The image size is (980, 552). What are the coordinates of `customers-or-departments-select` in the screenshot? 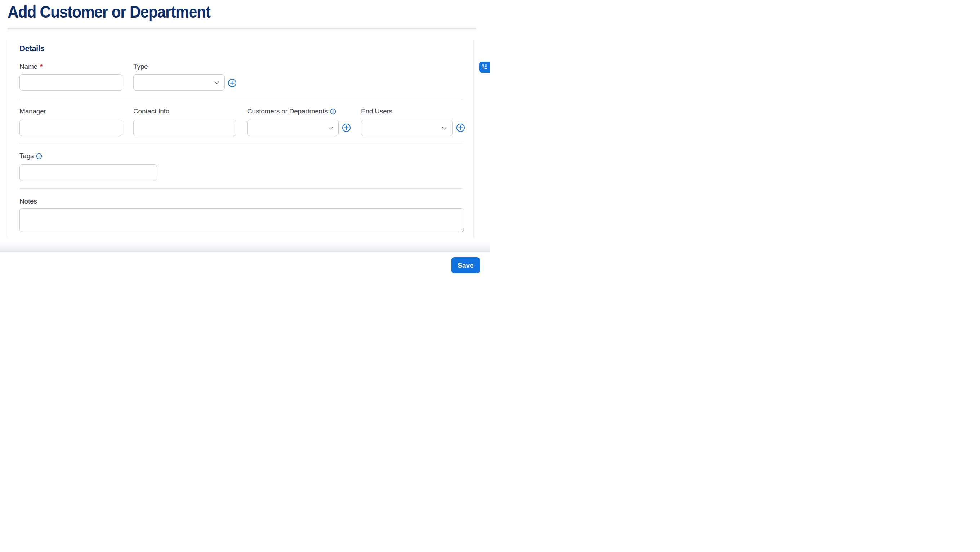 It's located at (293, 128).